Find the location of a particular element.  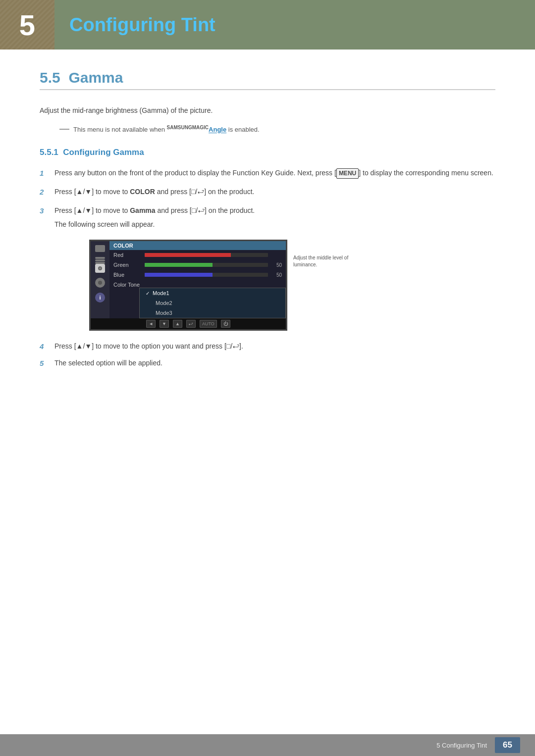

step-text-5: The selected option will be applied. is located at coordinates (275, 363).